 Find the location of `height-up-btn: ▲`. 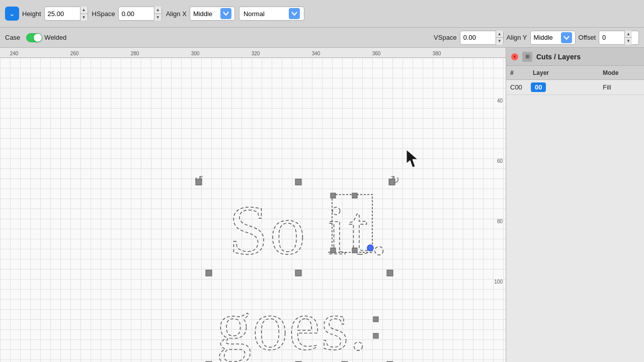

height-up-btn: ▲ is located at coordinates (84, 10).